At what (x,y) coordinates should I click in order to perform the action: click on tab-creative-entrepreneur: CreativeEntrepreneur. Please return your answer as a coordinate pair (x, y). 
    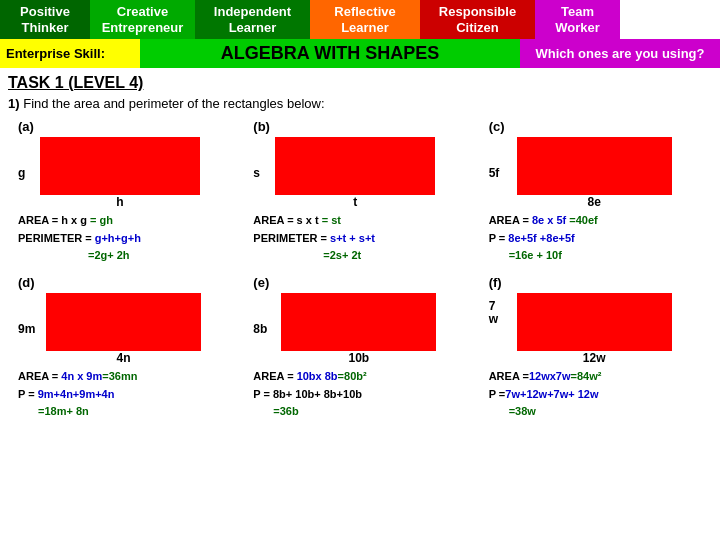
    Looking at the image, I should click on (142, 20).